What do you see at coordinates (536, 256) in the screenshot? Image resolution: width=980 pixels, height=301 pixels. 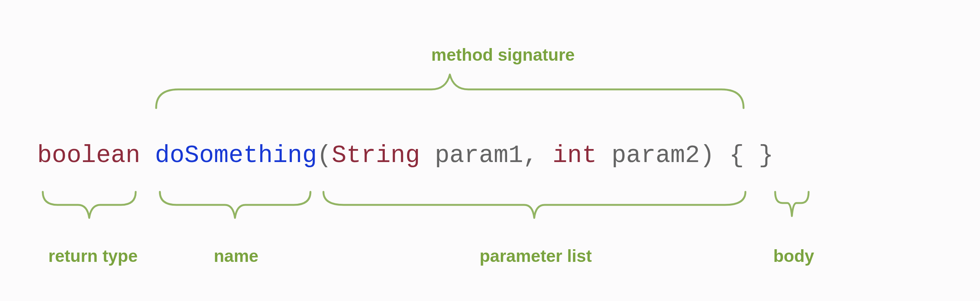 I see `label-parameter-list: parameter list` at bounding box center [536, 256].